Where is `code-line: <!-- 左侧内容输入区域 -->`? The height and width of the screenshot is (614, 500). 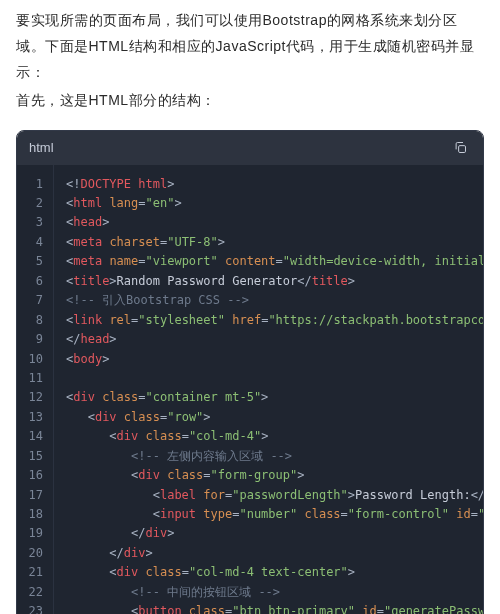
code-line: <!-- 左侧内容输入区域 --> is located at coordinates (274, 456).